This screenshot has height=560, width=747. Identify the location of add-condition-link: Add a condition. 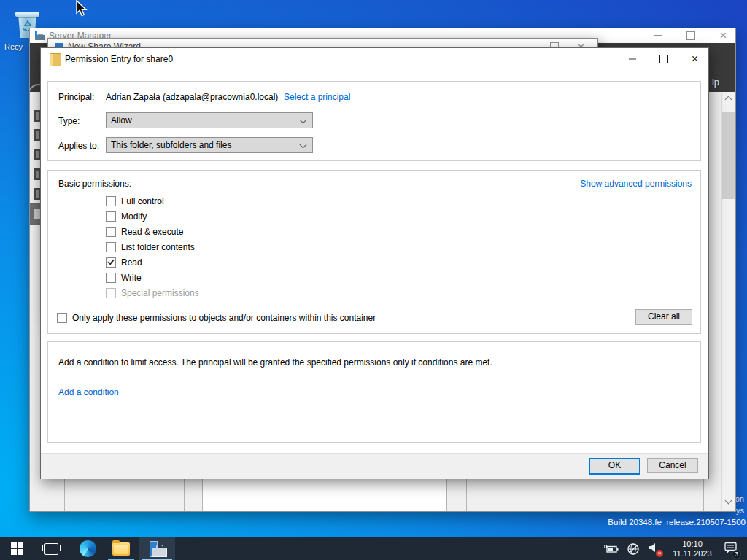
(89, 392).